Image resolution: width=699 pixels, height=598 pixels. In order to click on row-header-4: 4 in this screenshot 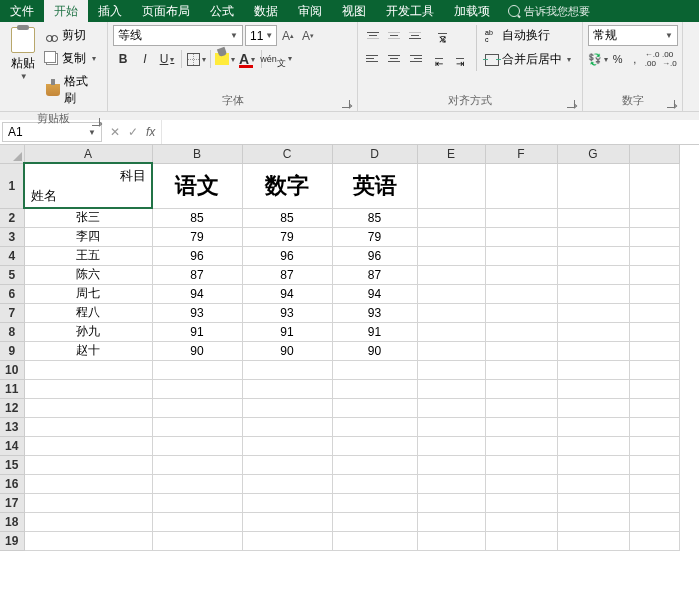, I will do `click(12, 256)`.